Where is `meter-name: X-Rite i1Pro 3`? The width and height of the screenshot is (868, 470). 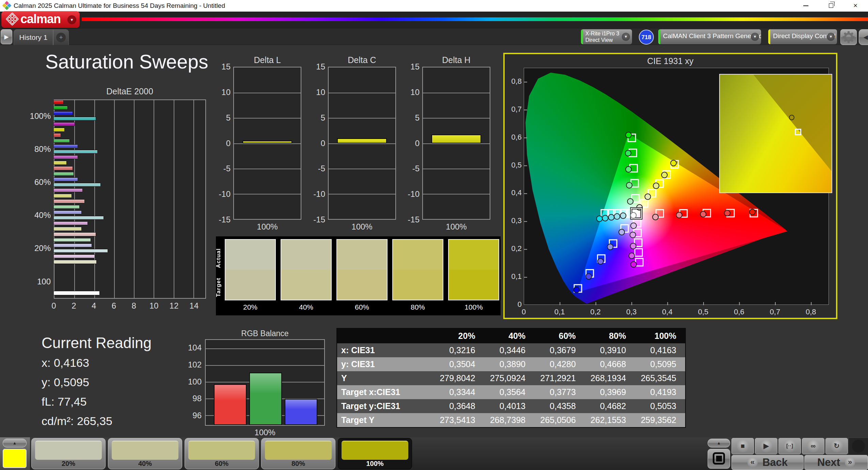 meter-name: X-Rite i1Pro 3 is located at coordinates (602, 34).